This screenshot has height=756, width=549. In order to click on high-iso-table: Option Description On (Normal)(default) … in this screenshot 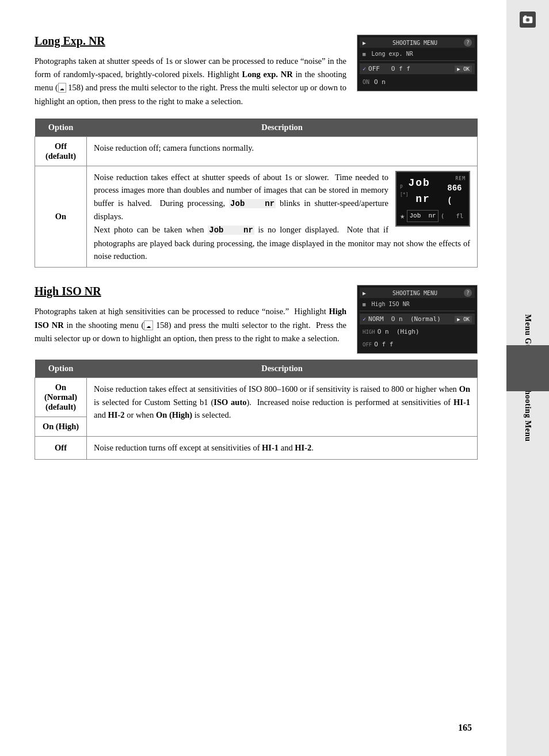, I will do `click(256, 410)`.